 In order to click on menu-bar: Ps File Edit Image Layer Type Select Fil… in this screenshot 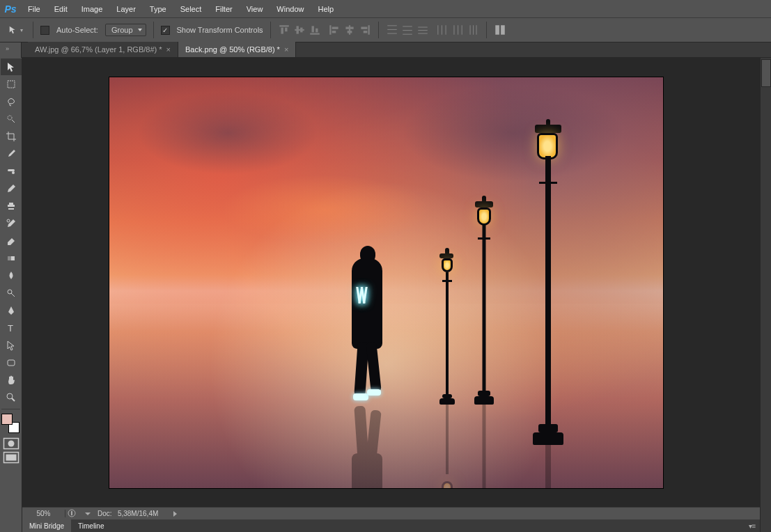, I will do `click(386, 8)`.